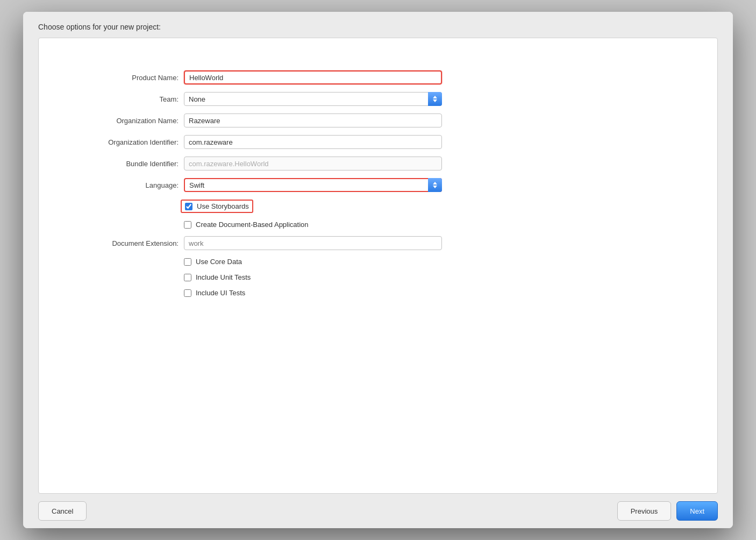 Image resolution: width=756 pixels, height=540 pixels. I want to click on dialog-footer: Cancel Previous Next, so click(378, 511).